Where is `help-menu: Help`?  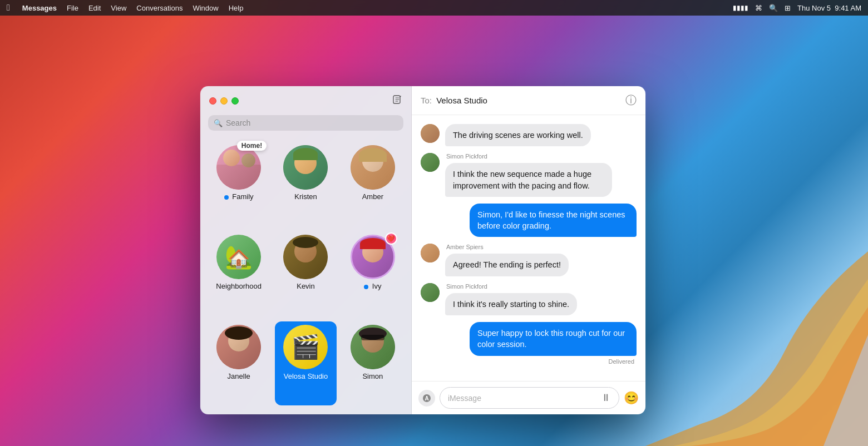 help-menu: Help is located at coordinates (236, 8).